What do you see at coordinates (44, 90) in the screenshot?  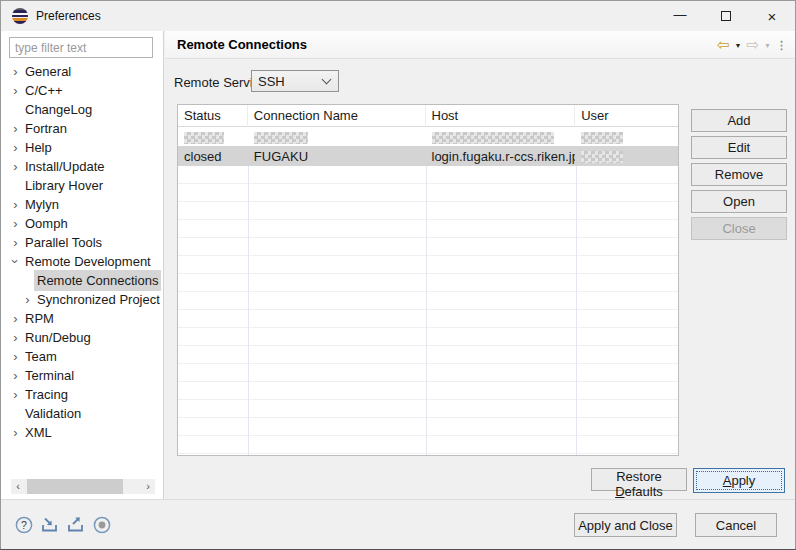 I see `tree-item-label: C/C++` at bounding box center [44, 90].